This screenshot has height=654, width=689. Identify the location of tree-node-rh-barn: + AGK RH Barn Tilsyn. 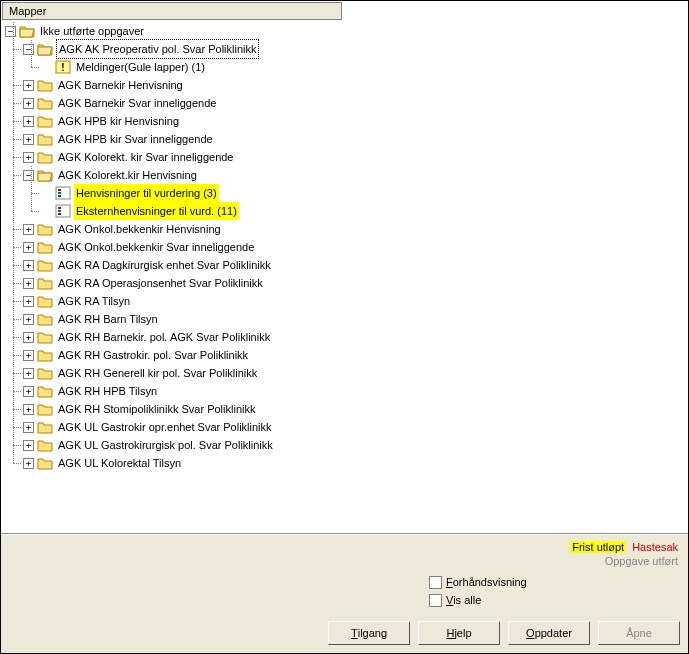
(356, 319).